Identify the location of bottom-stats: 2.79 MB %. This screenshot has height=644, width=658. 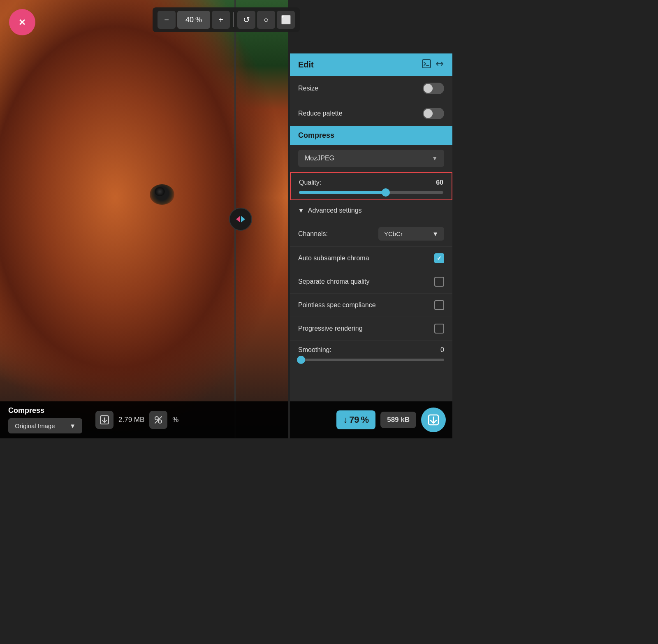
(137, 420).